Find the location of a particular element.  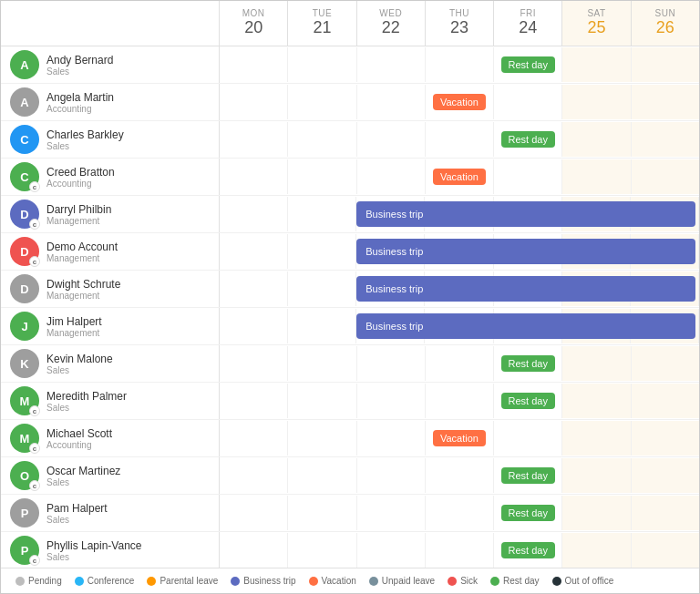

day-name: SUN is located at coordinates (665, 13).